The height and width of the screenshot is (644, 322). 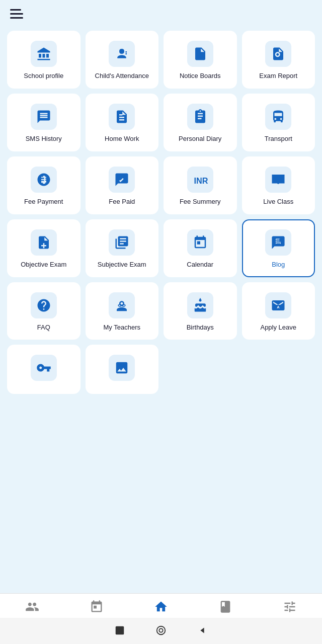 What do you see at coordinates (279, 185) in the screenshot?
I see `card-live-class: Live Class` at bounding box center [279, 185].